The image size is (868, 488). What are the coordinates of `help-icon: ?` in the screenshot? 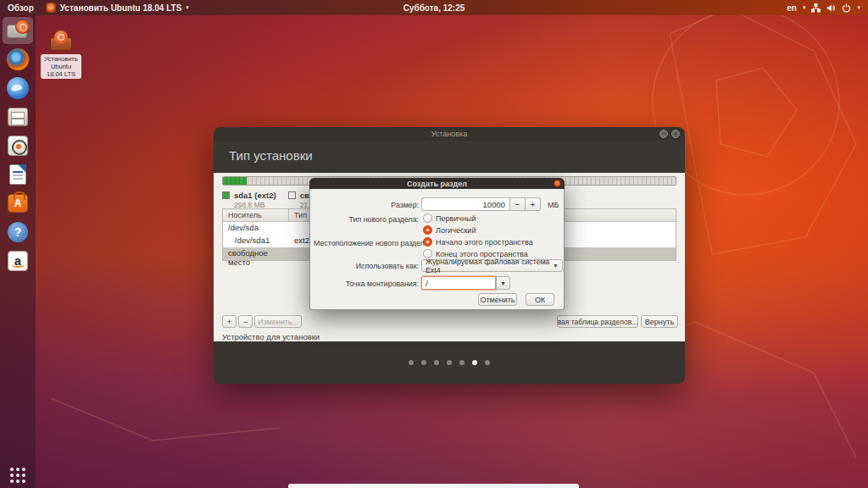 It's located at (18, 232).